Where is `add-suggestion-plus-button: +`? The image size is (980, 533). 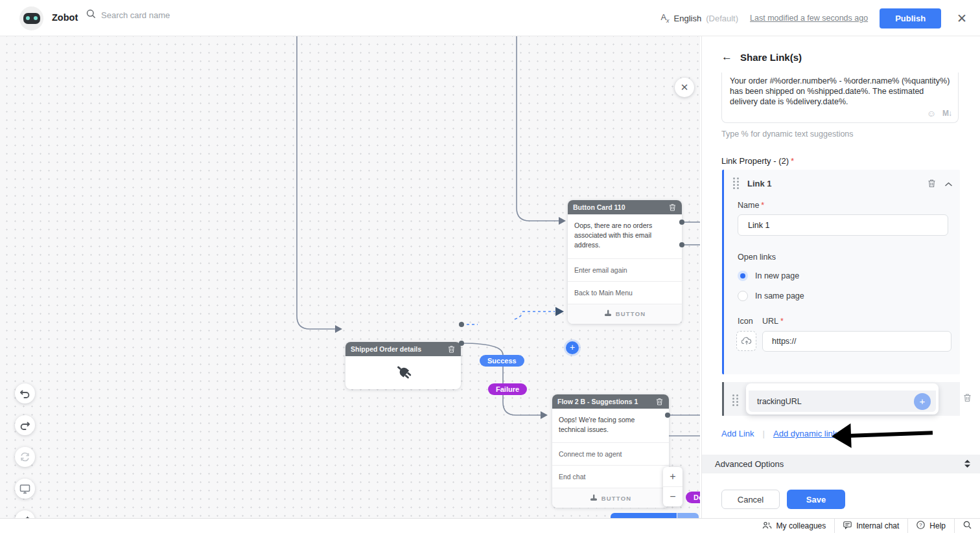
add-suggestion-plus-button: + is located at coordinates (922, 402).